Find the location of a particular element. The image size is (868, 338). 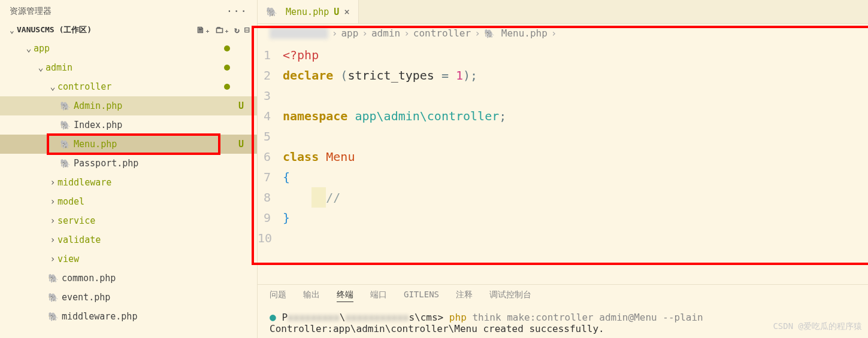

terminal-tab: 输出 is located at coordinates (311, 296).